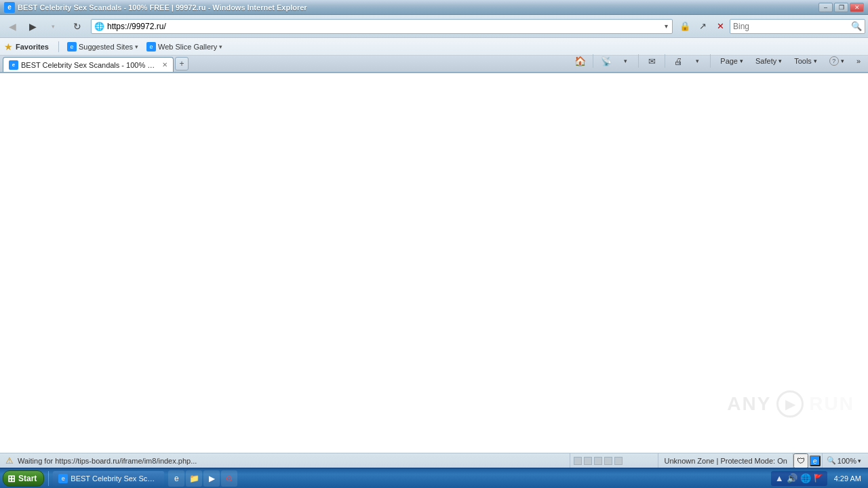  I want to click on taskbar-ie-icon: e, so click(63, 479).